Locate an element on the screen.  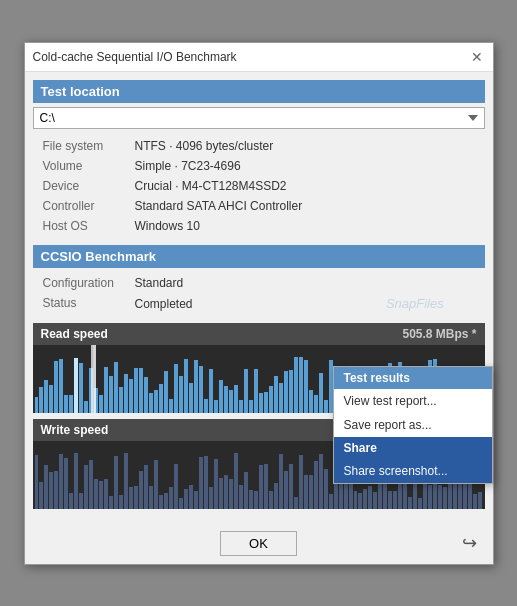
info-value: Windows 10 is located at coordinates (305, 226).